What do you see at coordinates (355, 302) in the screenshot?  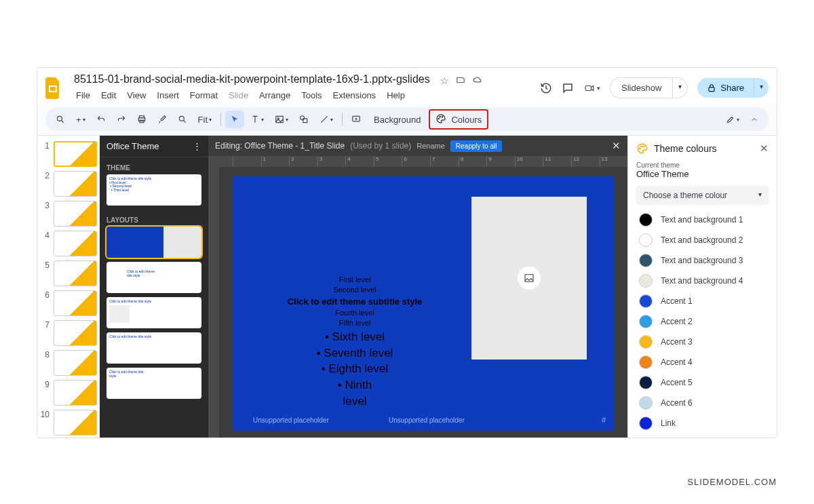 I see `subtitle-text: Click to edit theme subtitle style` at bounding box center [355, 302].